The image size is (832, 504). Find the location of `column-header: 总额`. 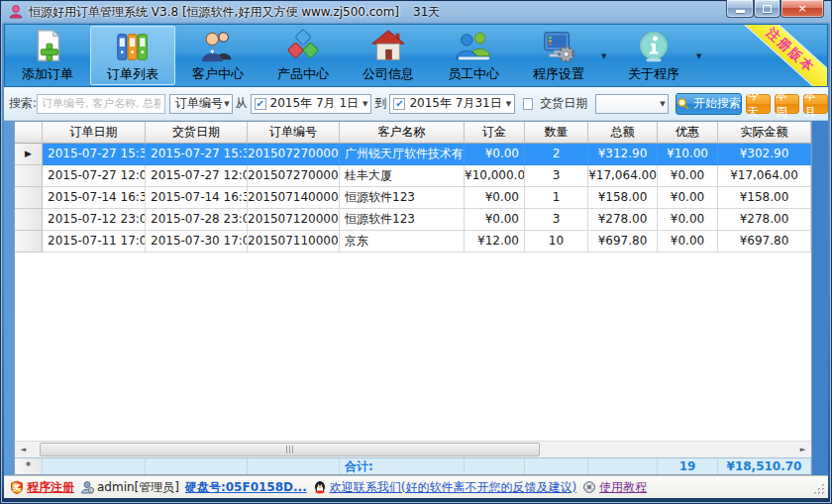

column-header: 总额 is located at coordinates (623, 133).